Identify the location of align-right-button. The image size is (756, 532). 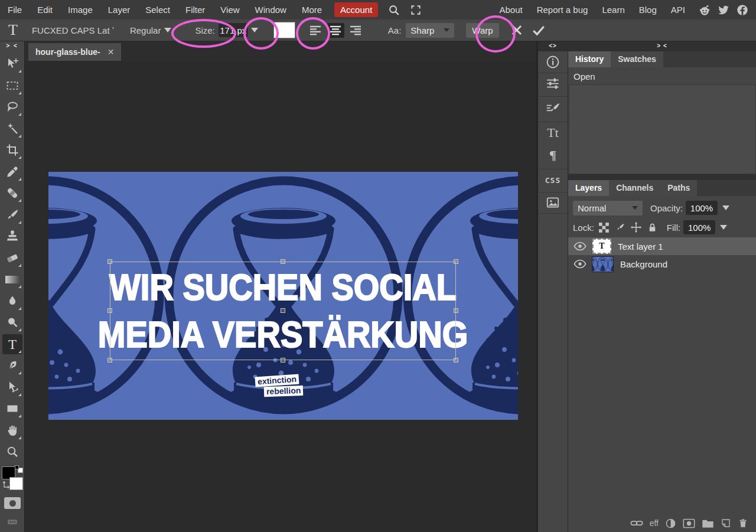
(356, 31).